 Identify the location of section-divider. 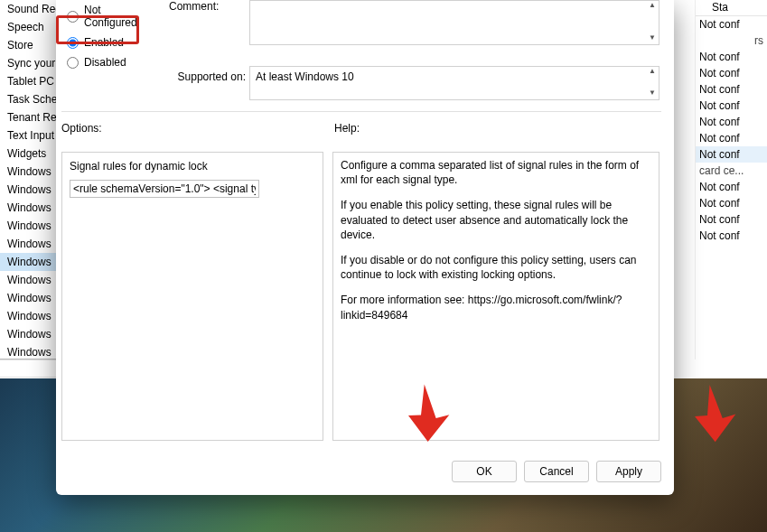
(361, 112).